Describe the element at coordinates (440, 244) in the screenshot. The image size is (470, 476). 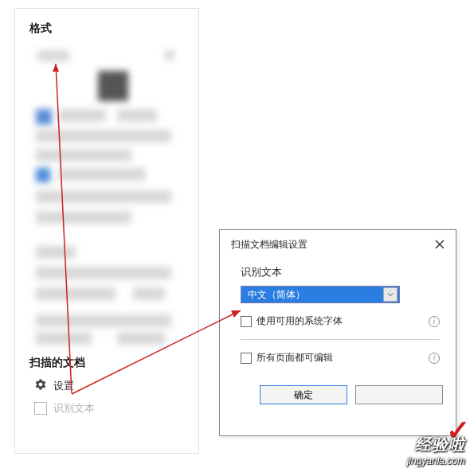
I see `close-button` at that location.